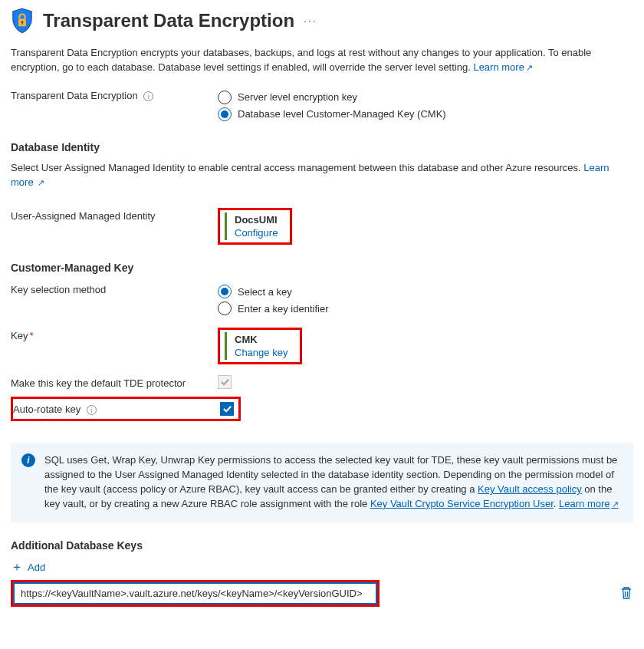  Describe the element at coordinates (322, 61) in the screenshot. I see `intro-text: Transparent Data Encryption encrypts you…` at that location.